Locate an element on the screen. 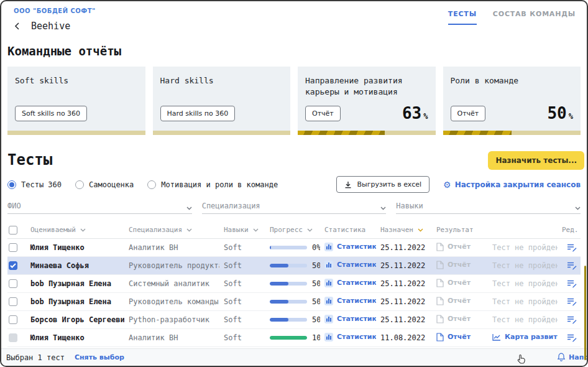 Image resolution: width=588 pixels, height=367 pixels. top-header: ООО "БОБДЕЙ СОФТ" Beehive ТЕСТЫ СОСТАВ К… is located at coordinates (294, 17).